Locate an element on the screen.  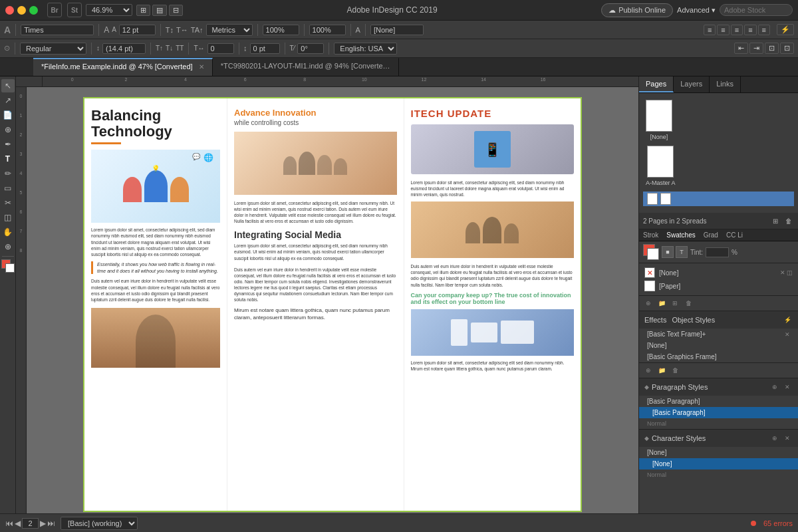
gradient-tool: ◫ is located at coordinates (8, 217).